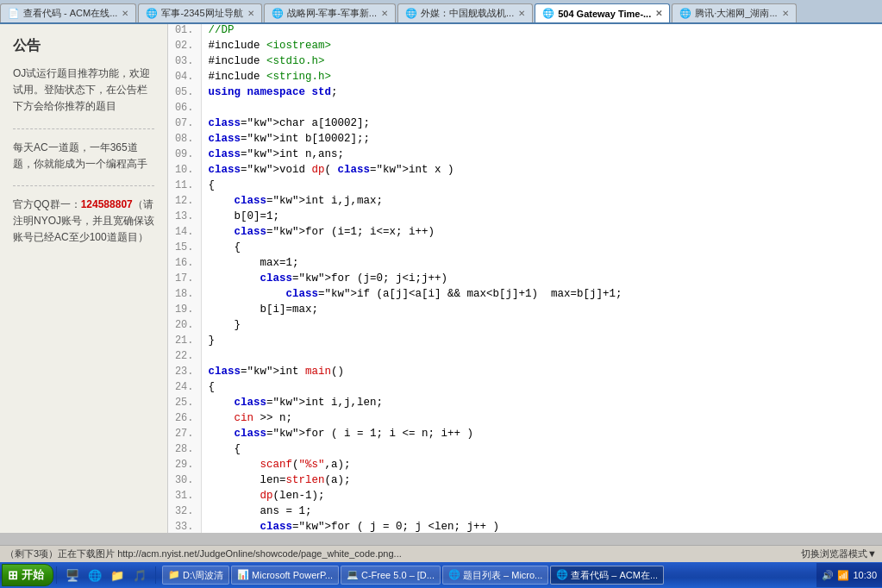 This screenshot has height=588, width=882. What do you see at coordinates (57, 575) in the screenshot?
I see `taskbar-separator` at bounding box center [57, 575].